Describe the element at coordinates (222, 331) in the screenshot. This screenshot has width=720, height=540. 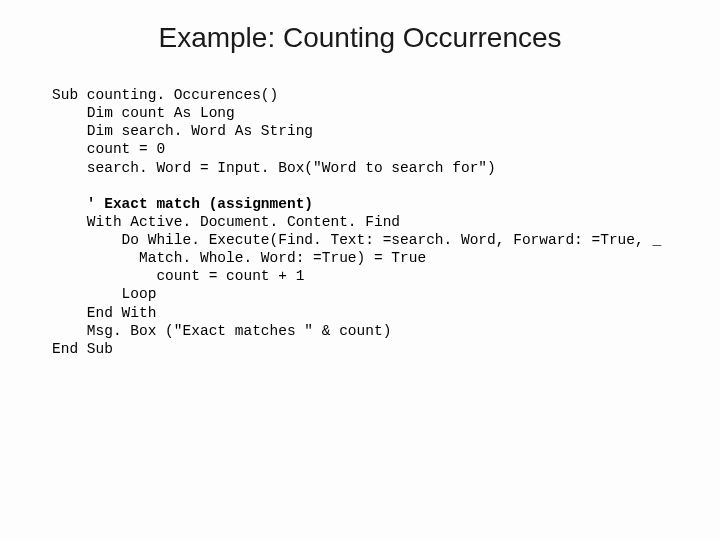
I see `code-line-14: Msg. Box ("Exact matches " & count)` at that location.